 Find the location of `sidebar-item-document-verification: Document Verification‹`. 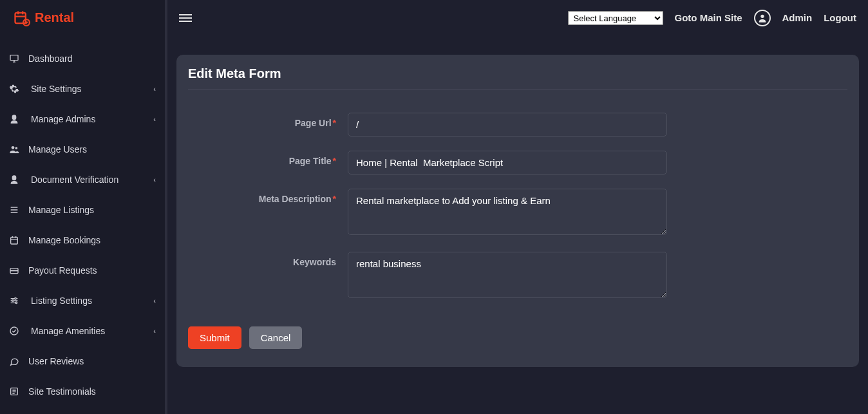

sidebar-item-document-verification: Document Verification‹ is located at coordinates (82, 179).